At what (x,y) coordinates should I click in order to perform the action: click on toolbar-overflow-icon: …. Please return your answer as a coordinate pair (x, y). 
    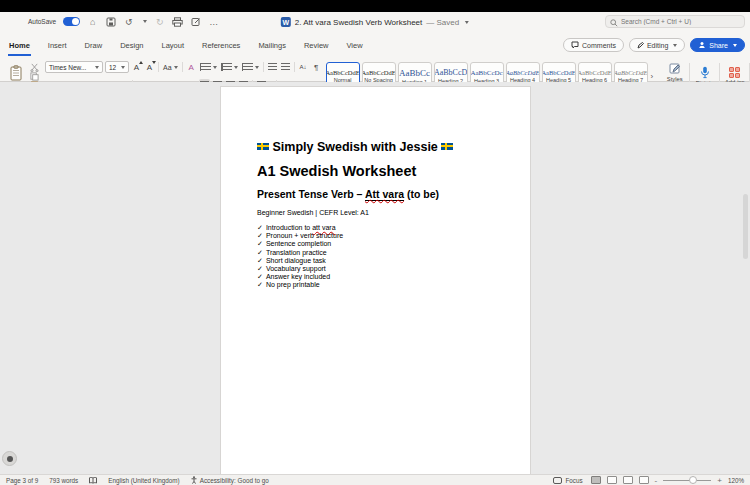
    Looking at the image, I should click on (214, 22).